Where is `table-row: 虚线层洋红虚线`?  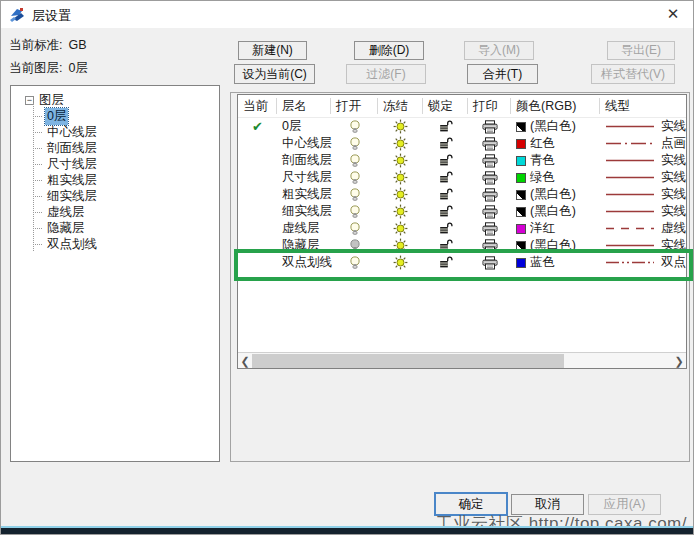 table-row: 虚线层洋红虚线 is located at coordinates (462, 228).